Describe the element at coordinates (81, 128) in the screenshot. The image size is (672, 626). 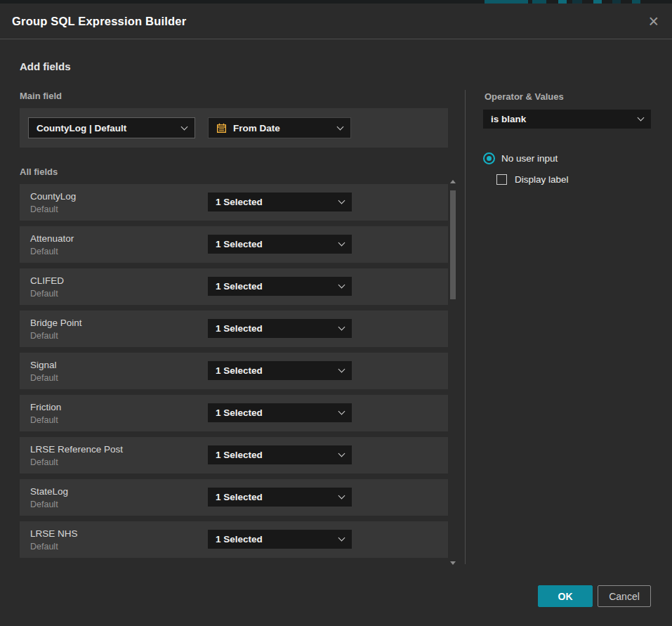
I see `main-field-source-value: CountyLog | Default` at that location.